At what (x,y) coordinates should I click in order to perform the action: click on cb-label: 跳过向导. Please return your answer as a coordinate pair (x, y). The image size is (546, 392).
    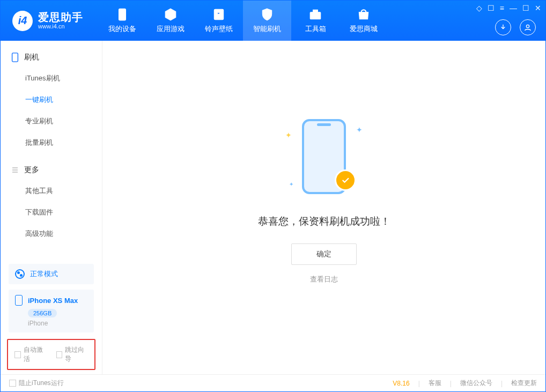
    Looking at the image, I should click on (76, 354).